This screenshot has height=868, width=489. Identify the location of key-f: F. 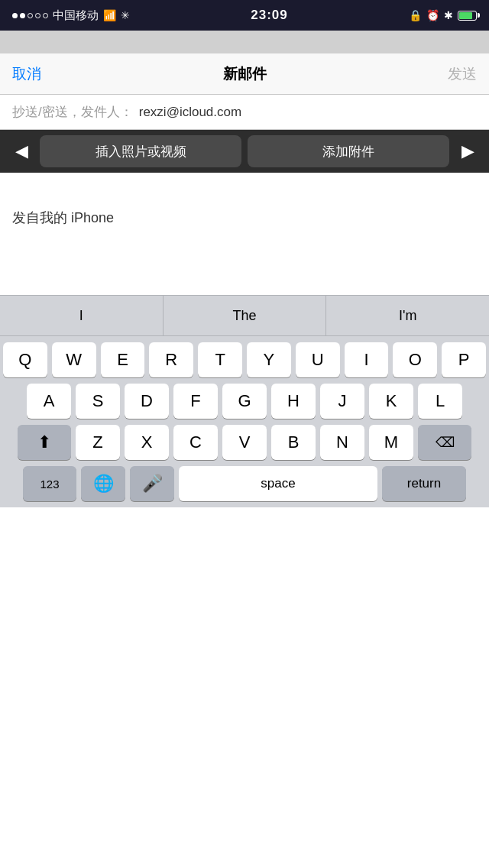
(196, 401).